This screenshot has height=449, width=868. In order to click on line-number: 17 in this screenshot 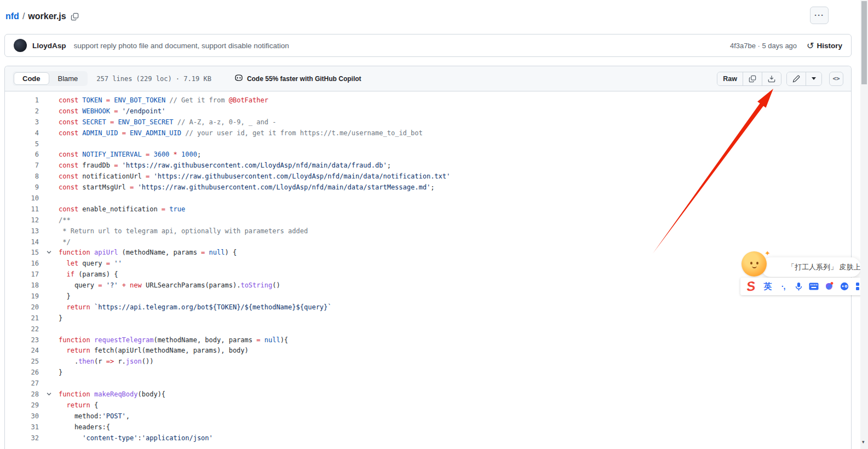, I will do `click(22, 275)`.